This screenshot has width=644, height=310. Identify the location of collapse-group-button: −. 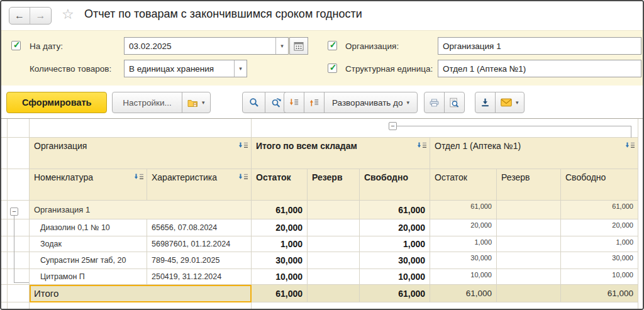
(14, 211).